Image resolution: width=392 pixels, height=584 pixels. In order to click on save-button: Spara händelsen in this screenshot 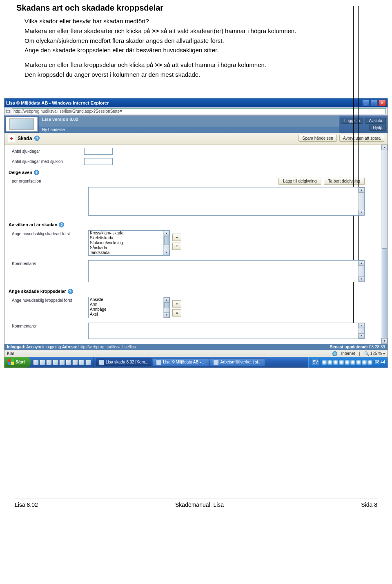, I will do `click(318, 138)`.